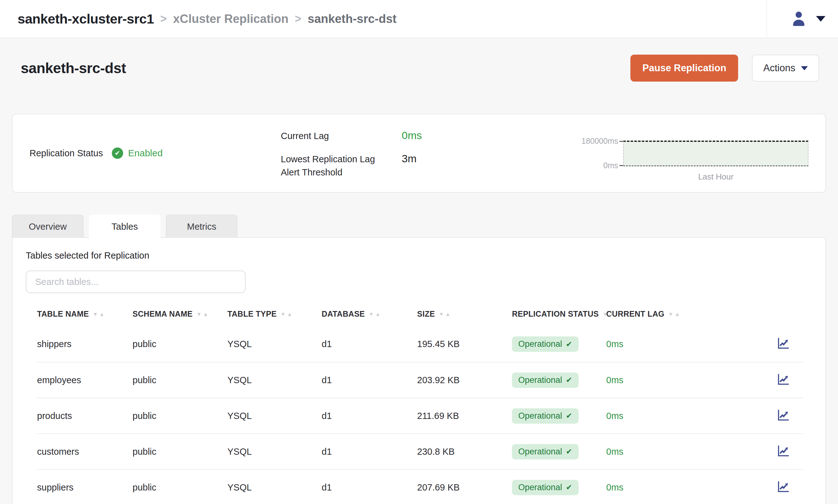 This screenshot has height=504, width=838. What do you see at coordinates (786, 68) in the screenshot?
I see `actions-button: Actions` at bounding box center [786, 68].